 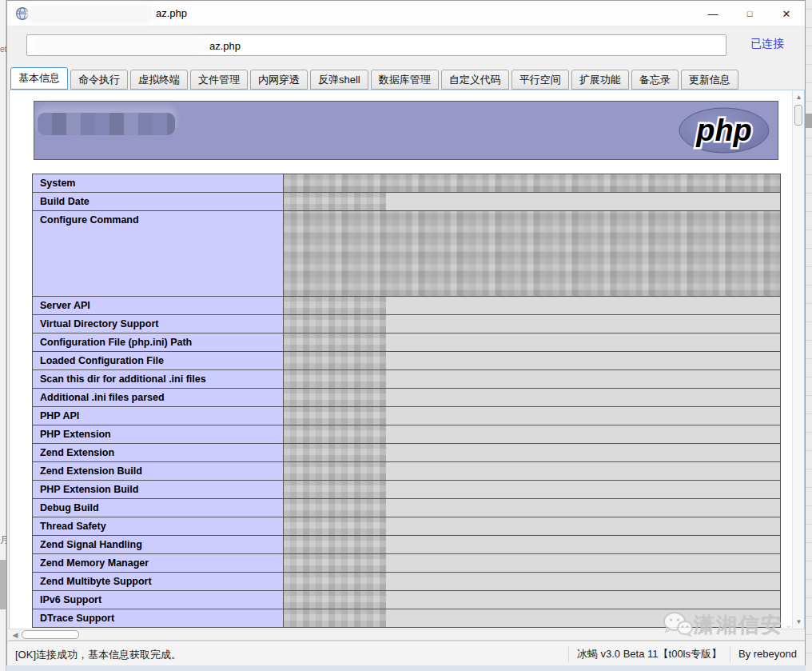 I want to click on censored-title-blur, so click(x=90, y=14).